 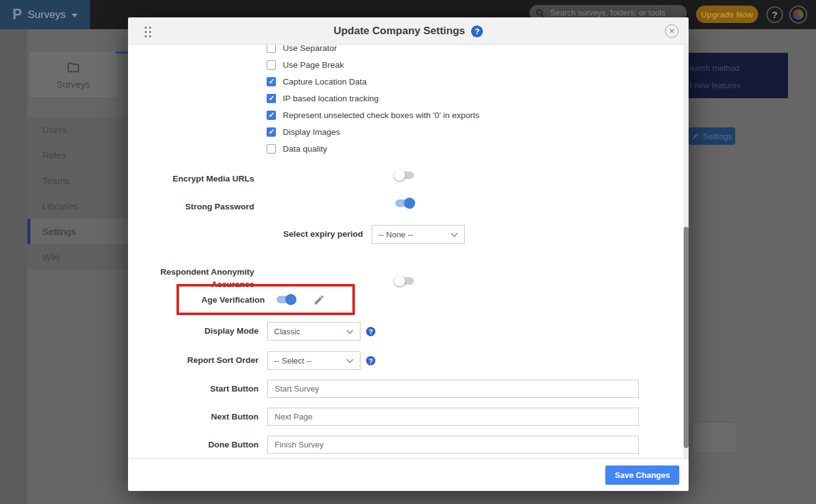 What do you see at coordinates (418, 234) in the screenshot?
I see `expiry-period-select: -- None --` at bounding box center [418, 234].